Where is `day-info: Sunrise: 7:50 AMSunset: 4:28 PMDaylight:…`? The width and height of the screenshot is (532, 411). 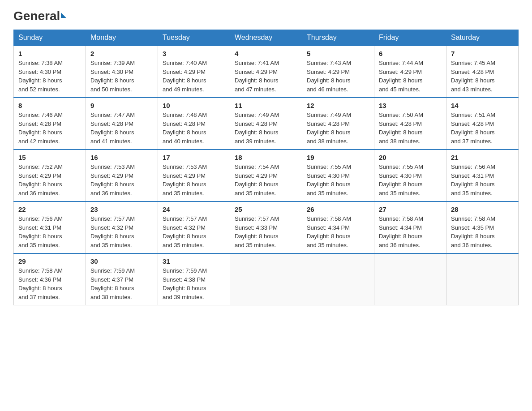
day-info: Sunrise: 7:50 AMSunset: 4:28 PMDaylight:… is located at coordinates (410, 128).